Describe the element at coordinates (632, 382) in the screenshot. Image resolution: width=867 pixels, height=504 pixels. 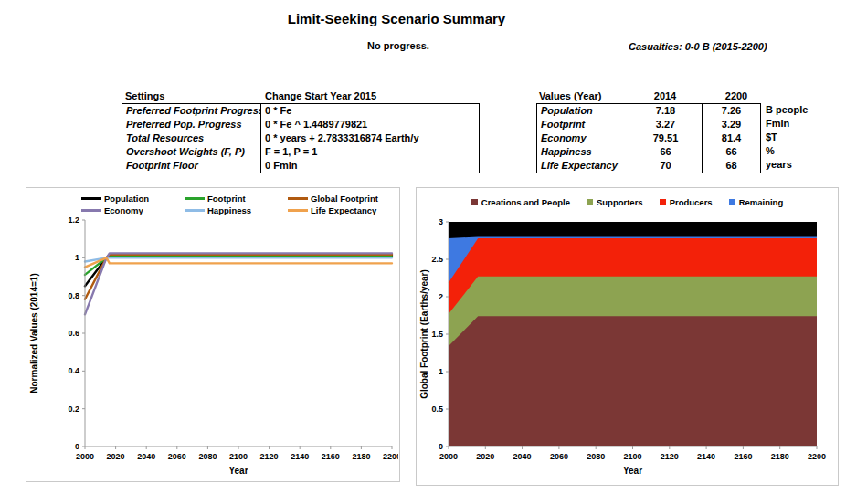
I see `area-series` at that location.